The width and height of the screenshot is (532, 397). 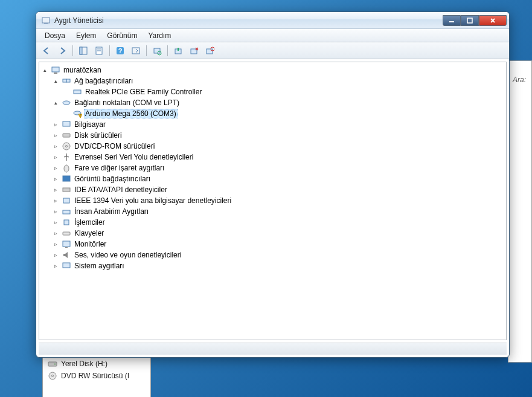 I want to click on properties-button, so click(x=99, y=51).